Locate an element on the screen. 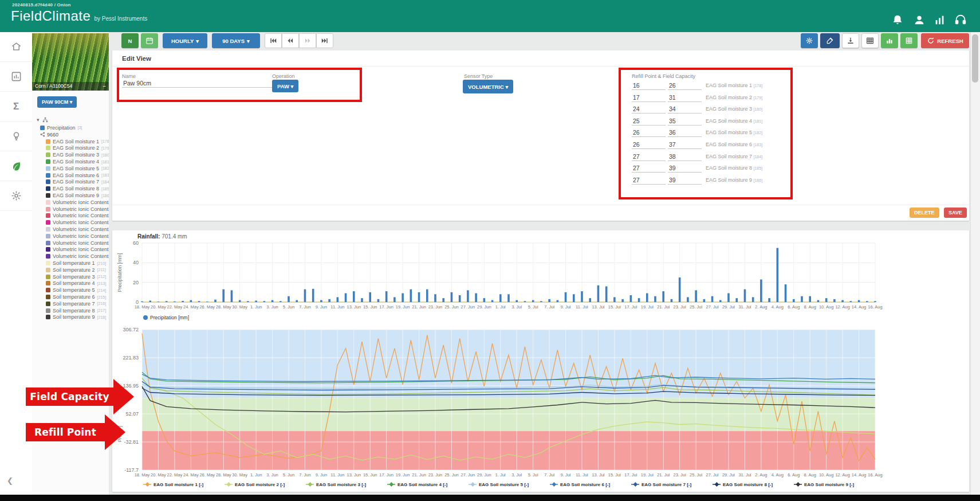  calendar-icon is located at coordinates (149, 41).